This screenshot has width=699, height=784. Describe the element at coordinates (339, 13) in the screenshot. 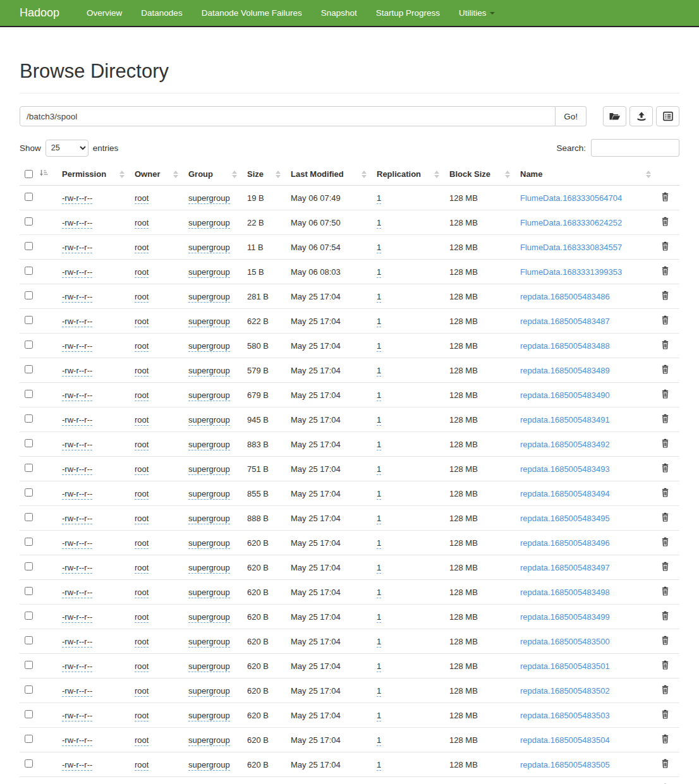

I see `nav-item-snapshot: Snapshot` at that location.